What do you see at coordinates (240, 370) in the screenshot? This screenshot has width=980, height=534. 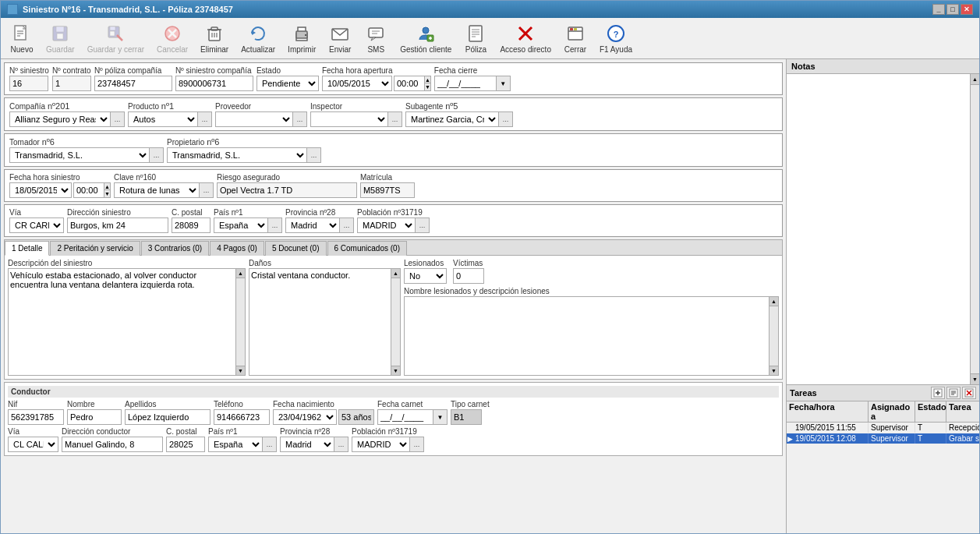 I see `desc-scroll-down: ▼` at bounding box center [240, 370].